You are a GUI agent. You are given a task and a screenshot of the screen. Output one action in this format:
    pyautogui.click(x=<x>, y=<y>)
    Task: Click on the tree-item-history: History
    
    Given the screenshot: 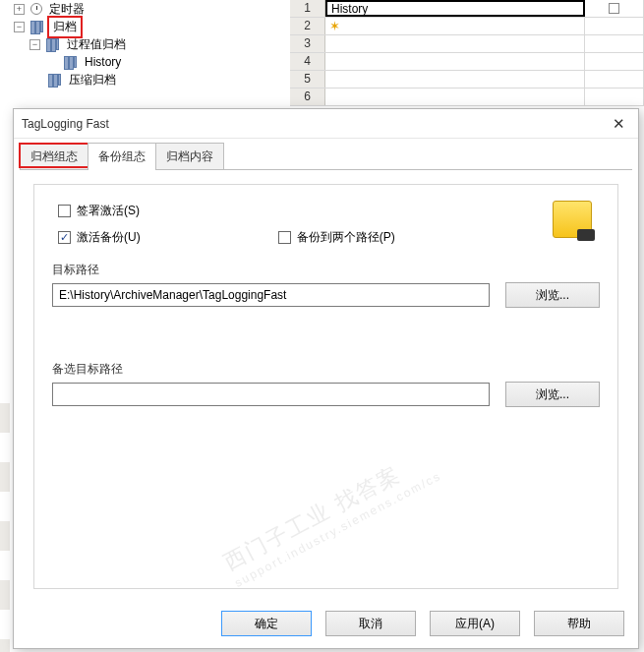 What is the action you would take?
    pyautogui.click(x=138, y=62)
    